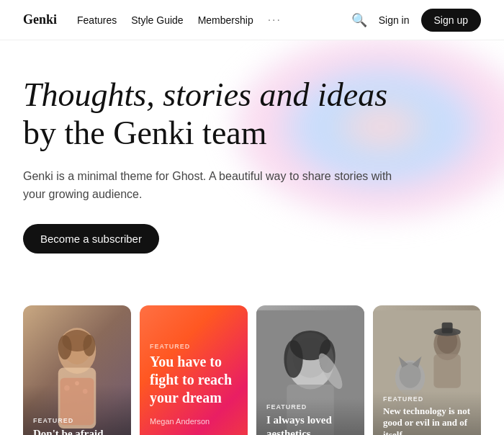 This screenshot has width=504, height=435. What do you see at coordinates (310, 424) in the screenshot?
I see `card-3-title: I always loved aesthetics` at bounding box center [310, 424].